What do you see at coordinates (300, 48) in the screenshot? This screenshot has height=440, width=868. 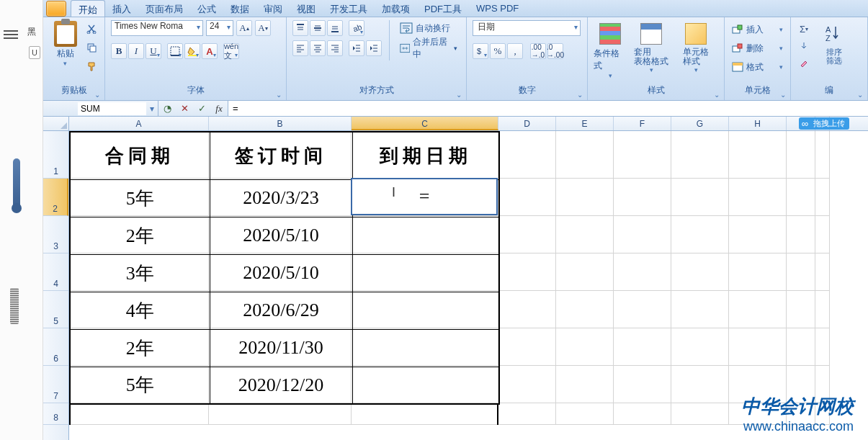 I see `align-left-button` at bounding box center [300, 48].